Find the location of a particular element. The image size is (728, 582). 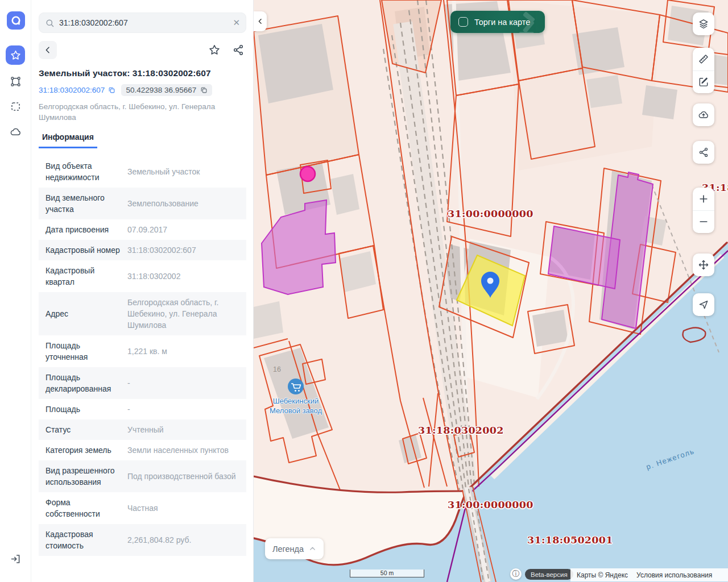

coordinates-chip: 50.422938 36.95667 is located at coordinates (167, 90).